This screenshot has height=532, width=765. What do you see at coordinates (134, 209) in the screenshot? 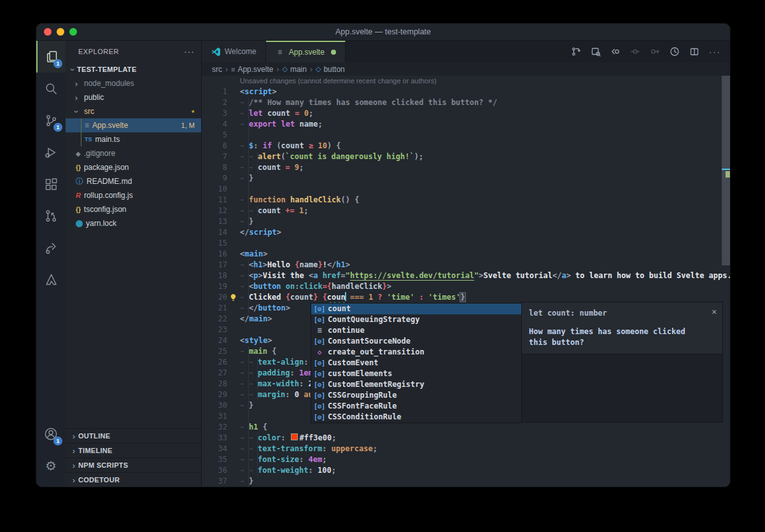
I see `explorer-item-tsconfig-json: {}tsconfig.json` at bounding box center [134, 209].